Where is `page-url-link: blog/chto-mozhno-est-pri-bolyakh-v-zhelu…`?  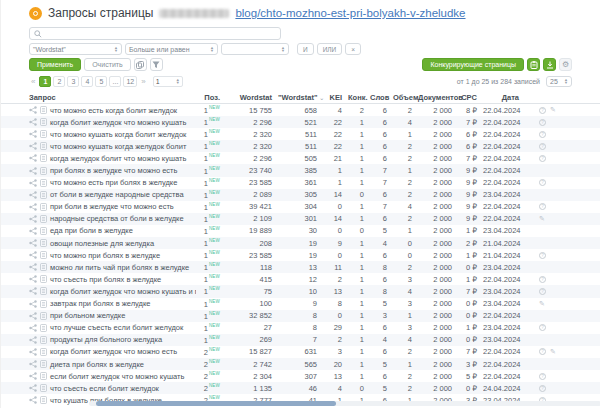
page-url-link: blog/chto-mozhno-est-pri-bolyakh-v-zhelu… is located at coordinates (350, 13).